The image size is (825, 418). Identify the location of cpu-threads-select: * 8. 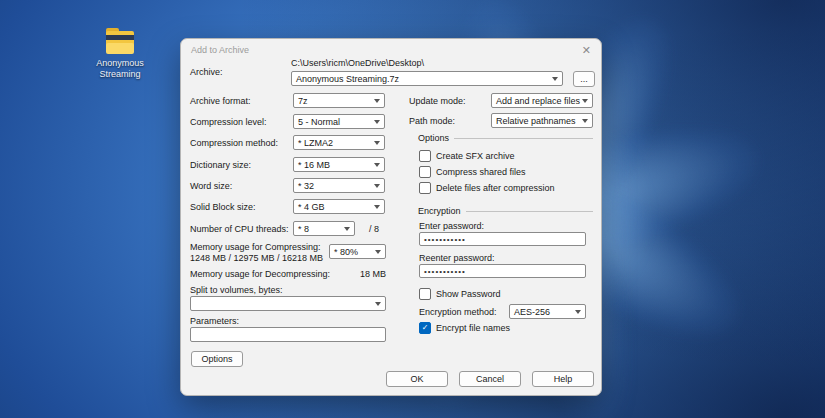
(324, 228).